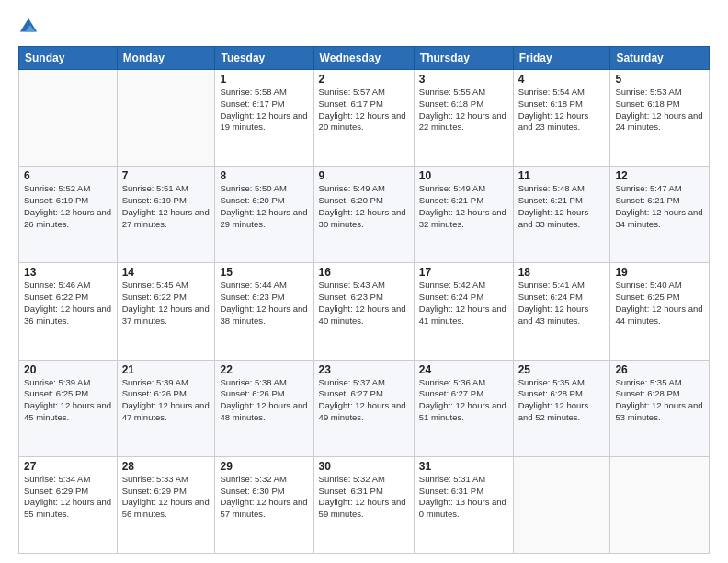  Describe the element at coordinates (264, 79) in the screenshot. I see `day-number: 1` at that location.